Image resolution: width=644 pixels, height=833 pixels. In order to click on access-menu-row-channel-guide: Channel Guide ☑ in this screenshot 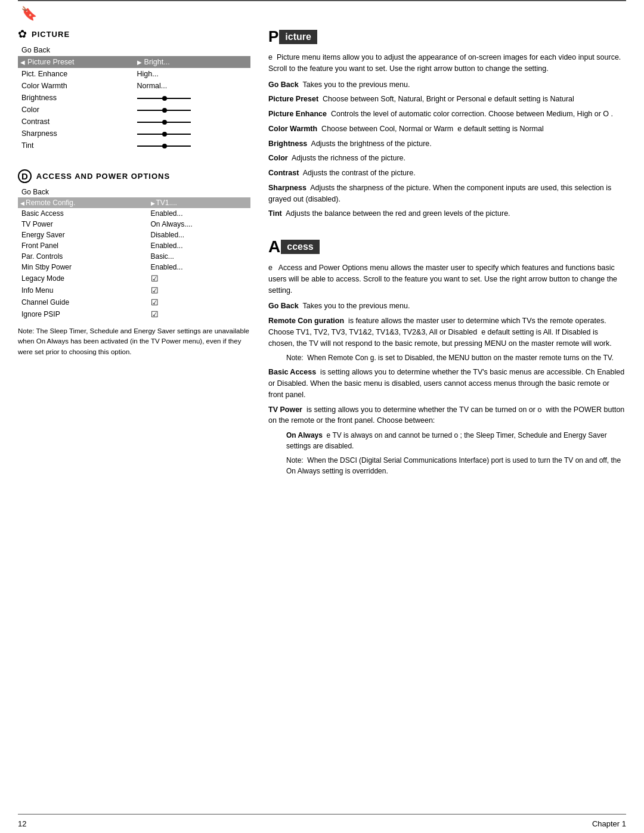, I will do `click(134, 302)`.